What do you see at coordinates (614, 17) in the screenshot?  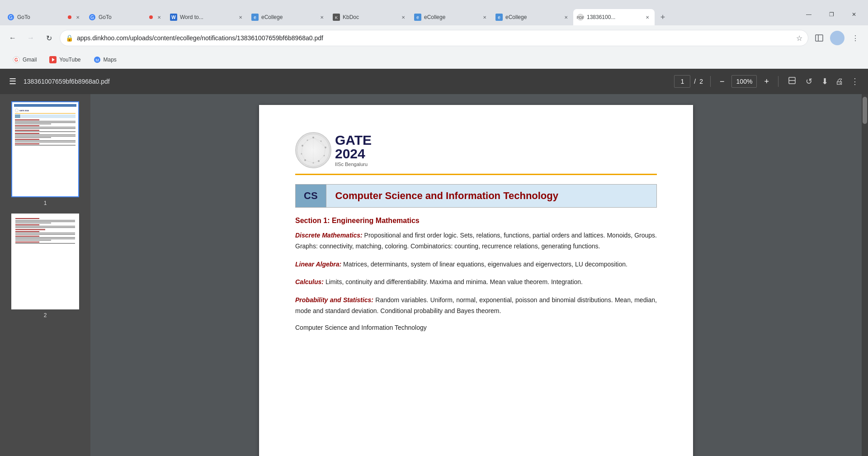 I see `tab-pdf: PDF 13836100... ✕` at bounding box center [614, 17].